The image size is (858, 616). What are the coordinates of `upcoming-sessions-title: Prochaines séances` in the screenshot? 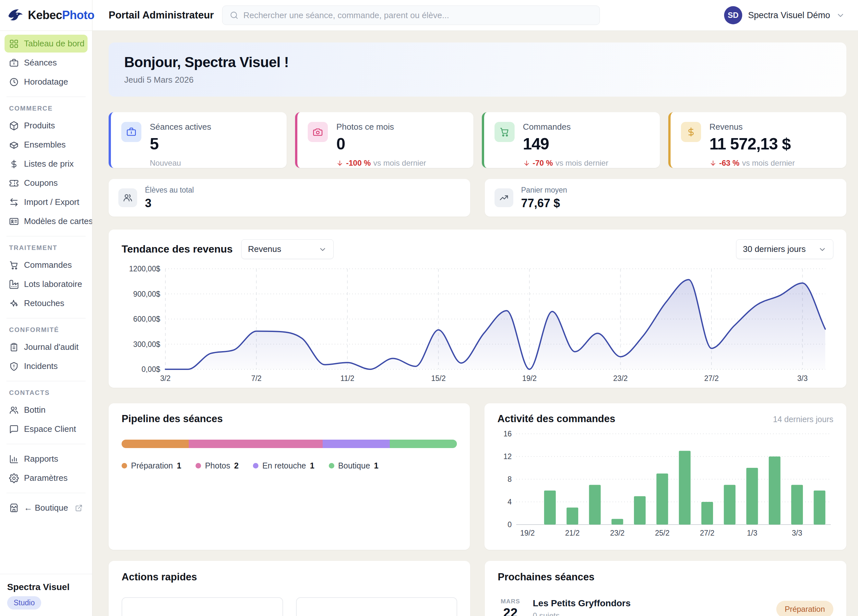 It's located at (666, 577).